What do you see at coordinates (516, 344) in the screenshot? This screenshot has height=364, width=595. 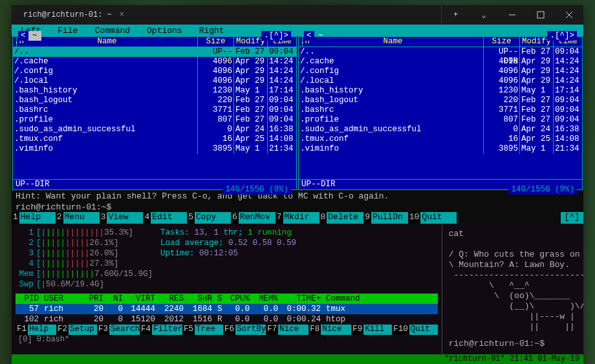 I see `cowsay-prompt: rich@richturn-01:~$` at bounding box center [516, 344].